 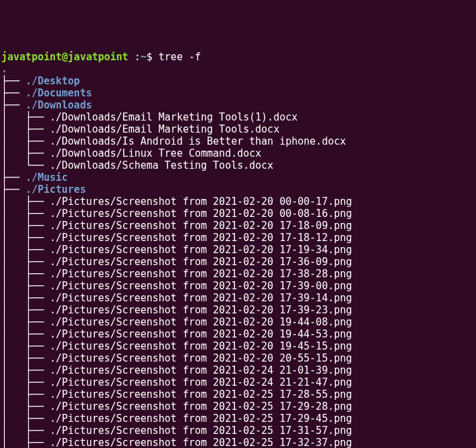 I want to click on tree-branch: │ └──, so click(x=25, y=165).